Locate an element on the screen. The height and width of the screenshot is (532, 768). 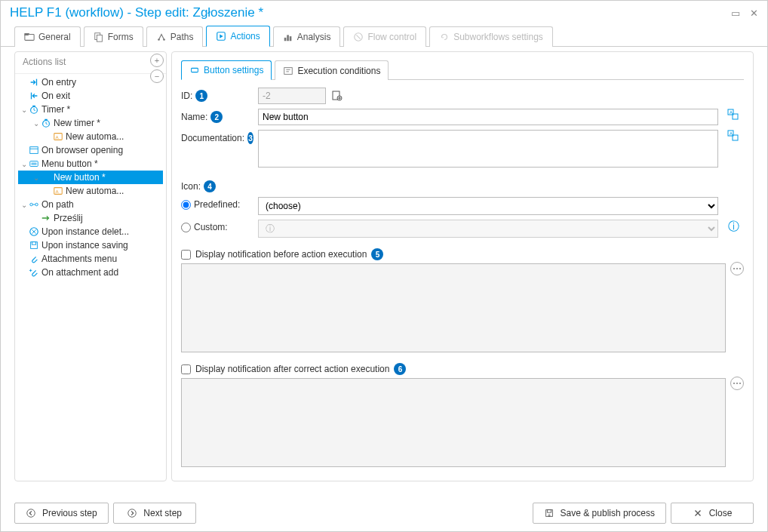
notif-before-row: Display notification before action execu… is located at coordinates (462, 254).